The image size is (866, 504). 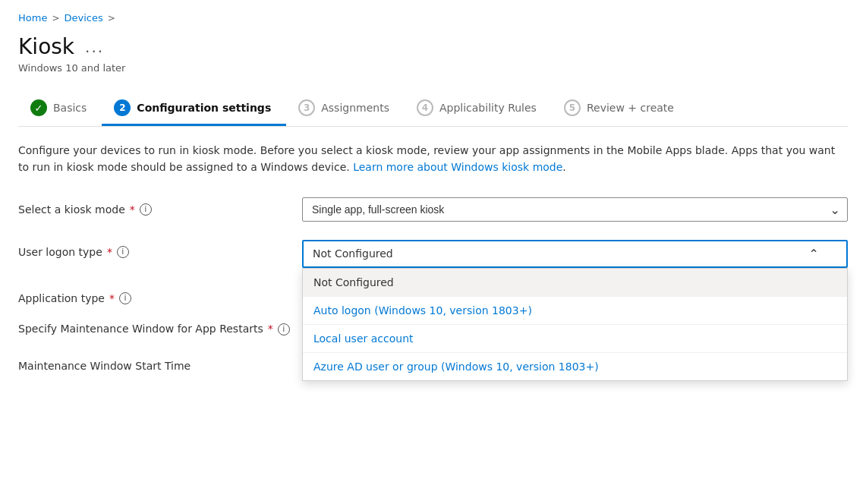 What do you see at coordinates (575, 254) in the screenshot?
I see `user-logon-control: Not Configured ⌃ Not Configured Auto log…` at bounding box center [575, 254].